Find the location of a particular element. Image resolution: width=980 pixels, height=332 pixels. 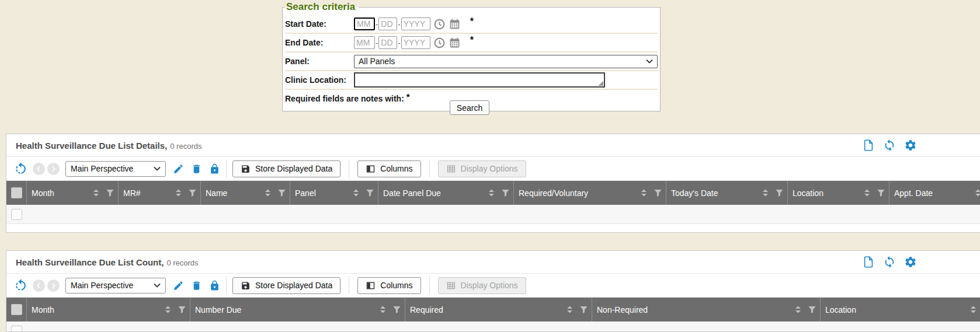

column-header-name: Name is located at coordinates (245, 193).